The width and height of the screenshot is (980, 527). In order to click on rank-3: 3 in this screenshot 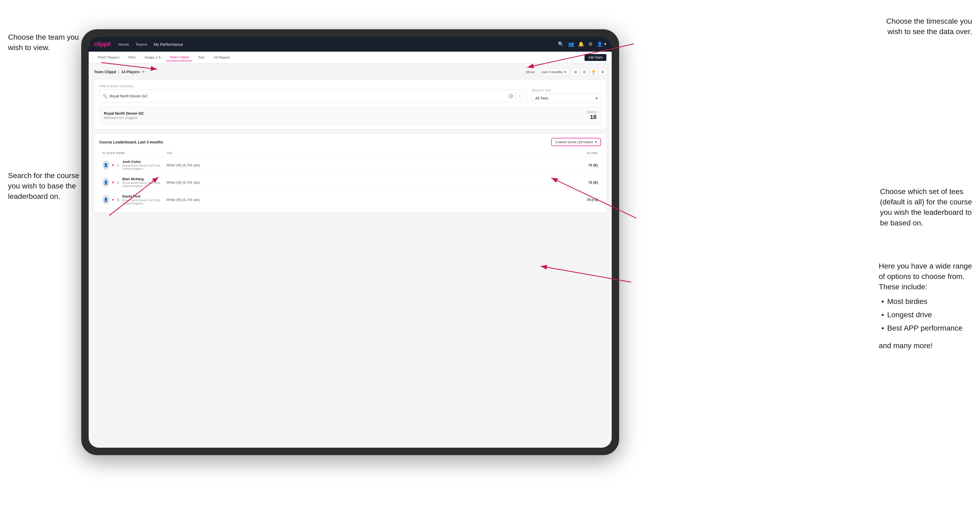, I will do `click(118, 200)`.